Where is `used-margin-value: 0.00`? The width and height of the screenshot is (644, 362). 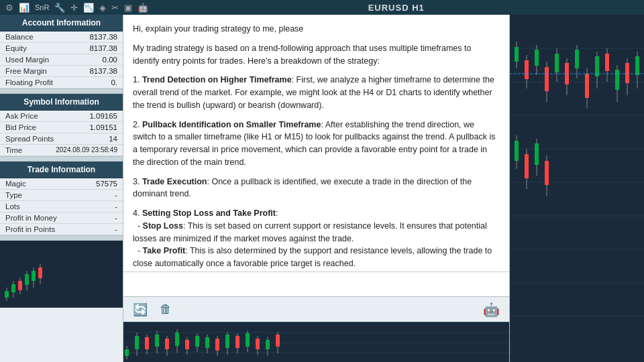
used-margin-value: 0.00 is located at coordinates (110, 60).